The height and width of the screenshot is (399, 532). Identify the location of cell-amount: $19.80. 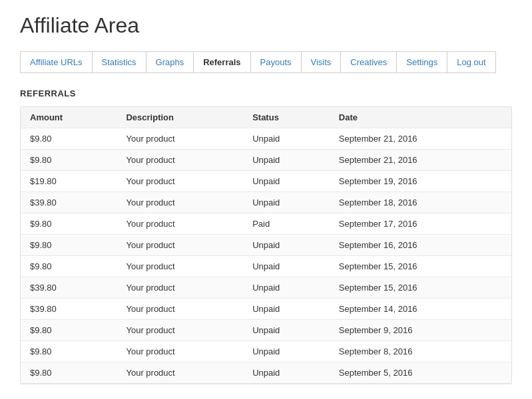
(69, 182).